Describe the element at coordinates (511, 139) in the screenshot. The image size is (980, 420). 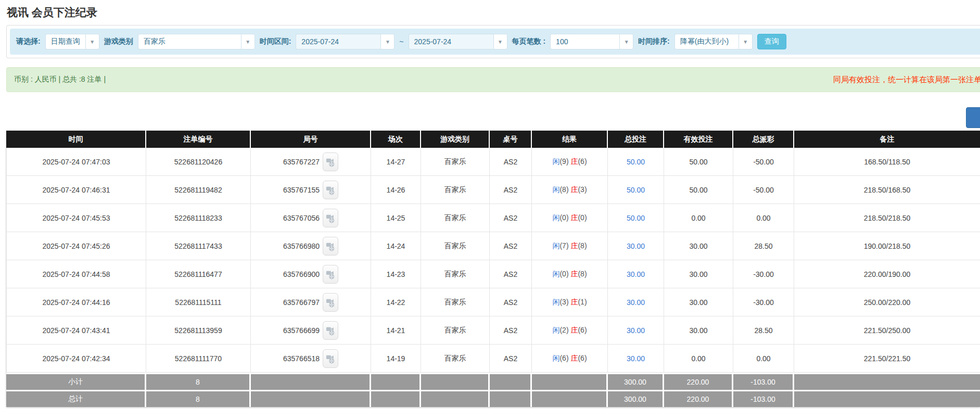
I see `col-header-table-no: 桌号` at that location.